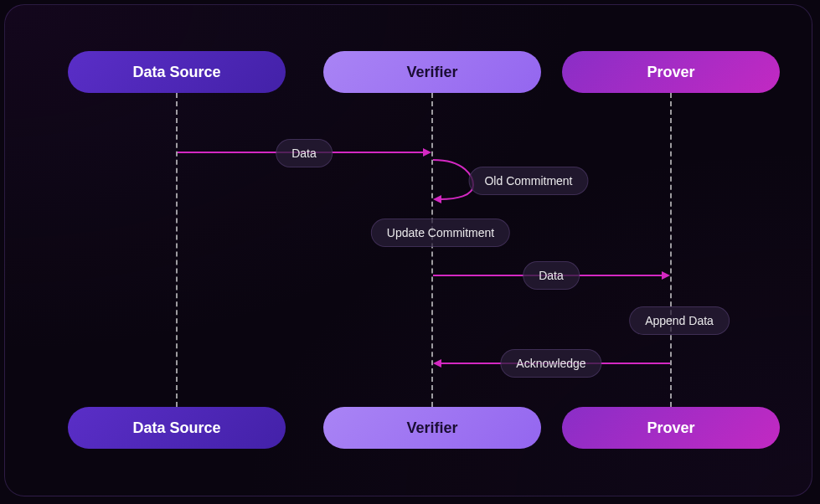 The height and width of the screenshot is (504, 820). Describe the element at coordinates (177, 72) in the screenshot. I see `actor-data-source-top: Data Source` at that location.